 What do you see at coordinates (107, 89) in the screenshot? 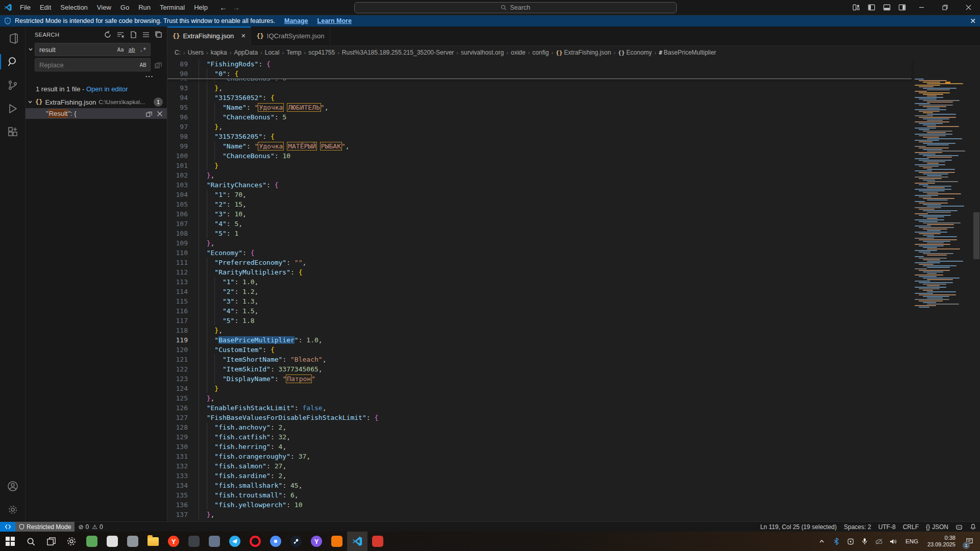
I see `open-in-editor-link: Open in editor` at bounding box center [107, 89].